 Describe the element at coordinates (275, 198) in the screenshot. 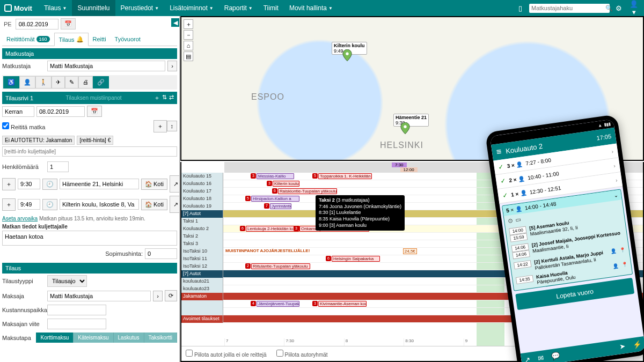

I see `timeline-bar: Hirsipadon-Kallion a` at that location.